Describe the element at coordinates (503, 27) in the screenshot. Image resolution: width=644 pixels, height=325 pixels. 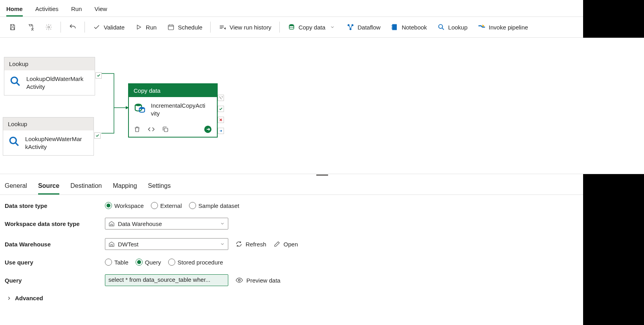
I see `invoke-pipeline-button: Invoke pipeline` at that location.